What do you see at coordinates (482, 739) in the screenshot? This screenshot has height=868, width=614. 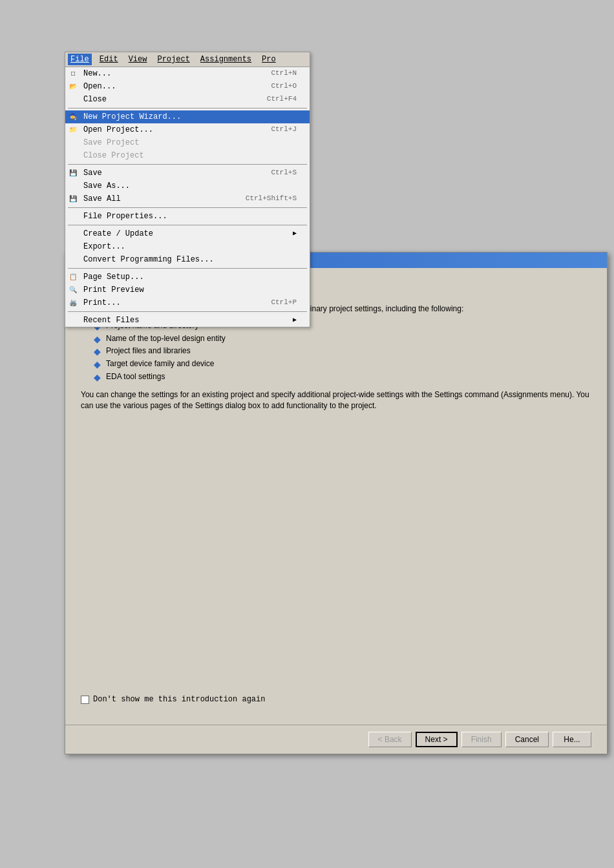 I see `finish-button: Finish` at bounding box center [482, 739].